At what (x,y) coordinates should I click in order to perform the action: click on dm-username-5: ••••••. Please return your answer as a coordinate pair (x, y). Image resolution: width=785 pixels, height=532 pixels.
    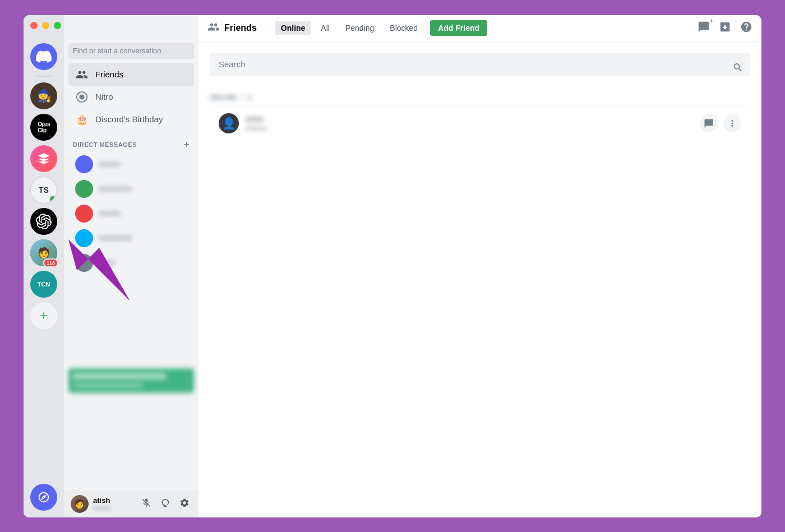
    Looking at the image, I should click on (107, 263).